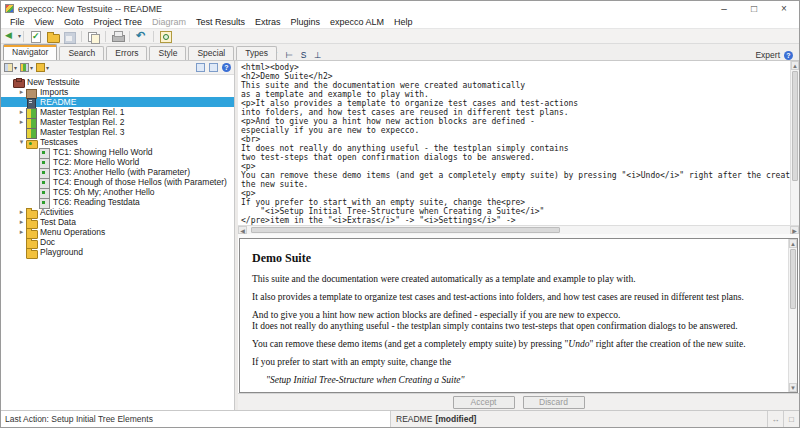  I want to click on tab-errors: Errors, so click(126, 53).